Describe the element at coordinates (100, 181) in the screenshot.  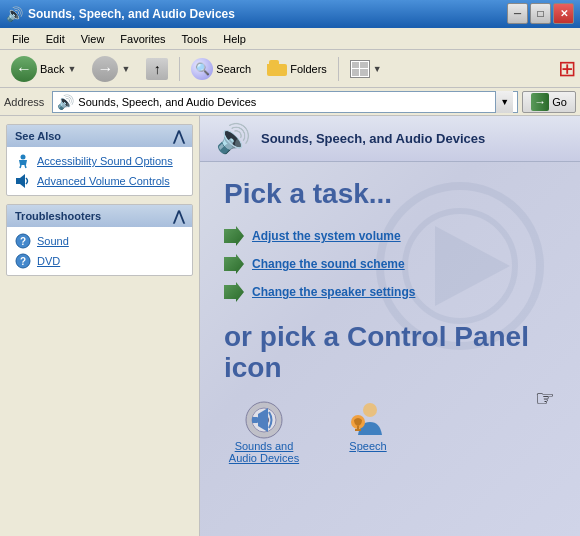
I see `sidebar-link-volume: Advanced Volume Controls` at that location.